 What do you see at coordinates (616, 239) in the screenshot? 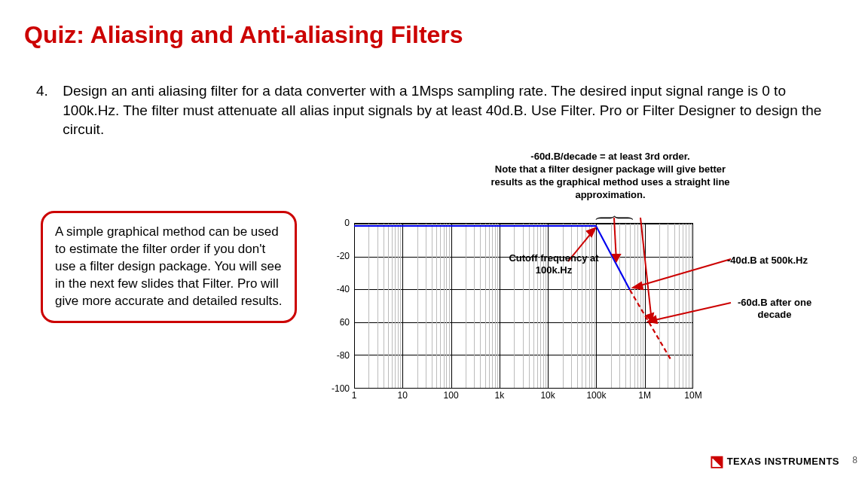
I see `arrow-to-slope` at bounding box center [616, 239].